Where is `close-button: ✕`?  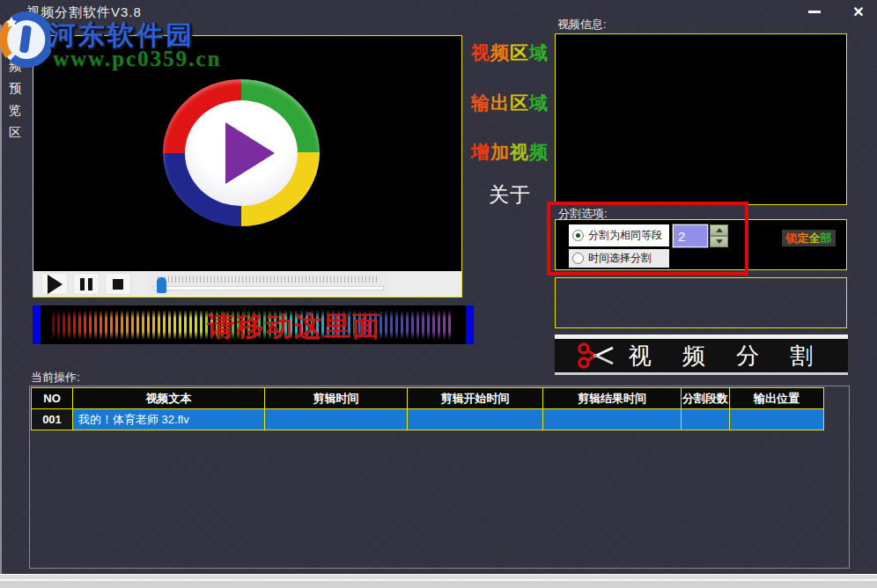
close-button: ✕ is located at coordinates (859, 11).